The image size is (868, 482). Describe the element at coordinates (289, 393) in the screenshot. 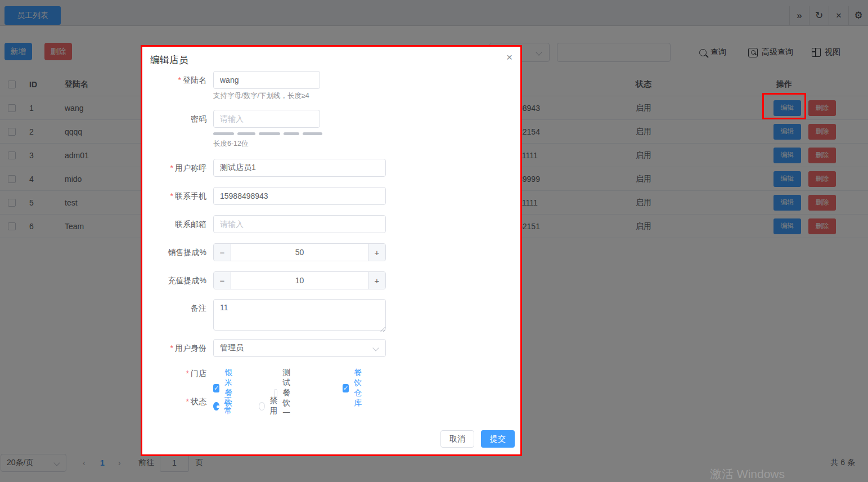

I see `store-label: 测试餐饮一` at that location.